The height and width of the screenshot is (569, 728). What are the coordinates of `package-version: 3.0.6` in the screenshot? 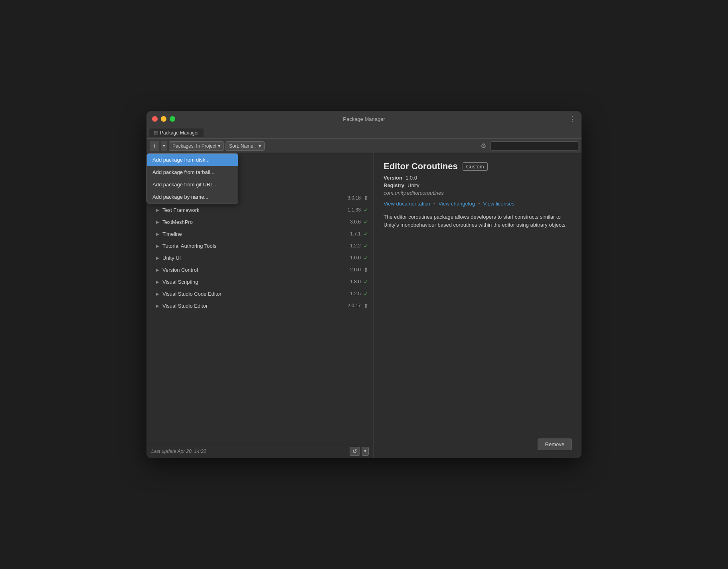 It's located at (355, 222).